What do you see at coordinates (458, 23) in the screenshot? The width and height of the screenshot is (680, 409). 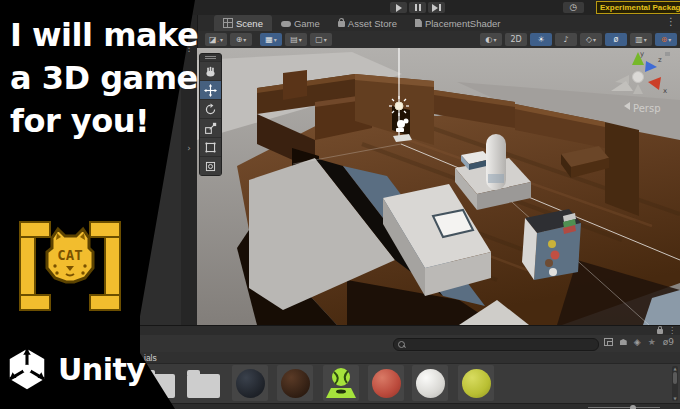 I see `tab-placementshader: PlacementShader` at bounding box center [458, 23].